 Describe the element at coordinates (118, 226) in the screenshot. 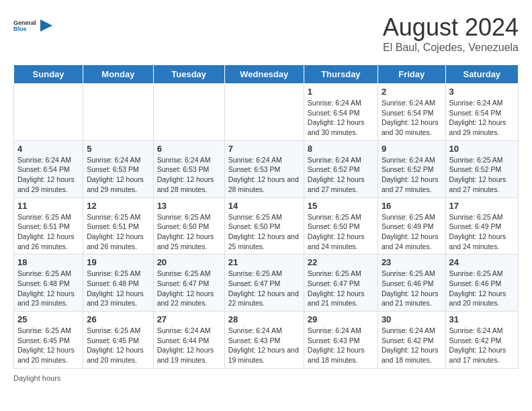

I see `calendar-cell: 12Sunrise: 6:25 AMSunset: 6:51 PMDayligh…` at that location.